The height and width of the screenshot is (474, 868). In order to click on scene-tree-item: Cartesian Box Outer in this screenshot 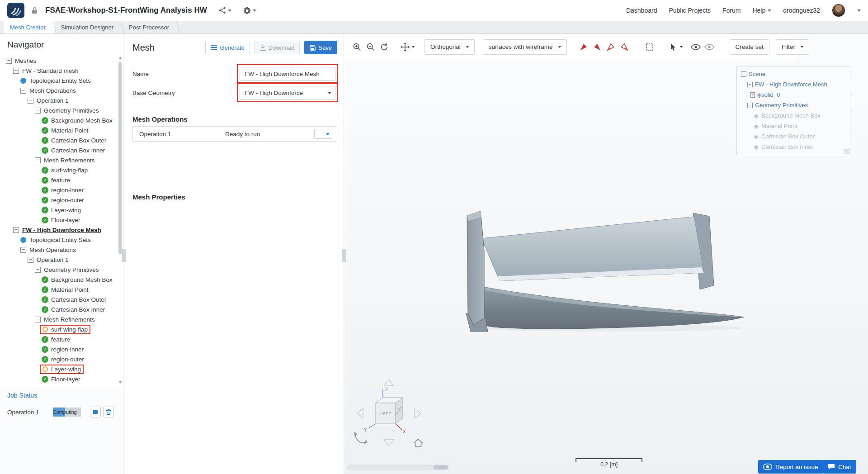, I will do `click(793, 137)`.